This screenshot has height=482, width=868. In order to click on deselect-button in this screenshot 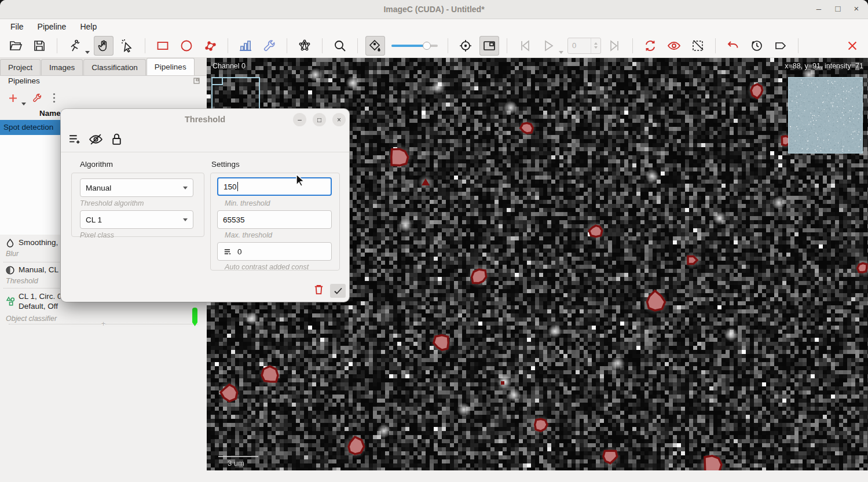, I will do `click(698, 46)`.